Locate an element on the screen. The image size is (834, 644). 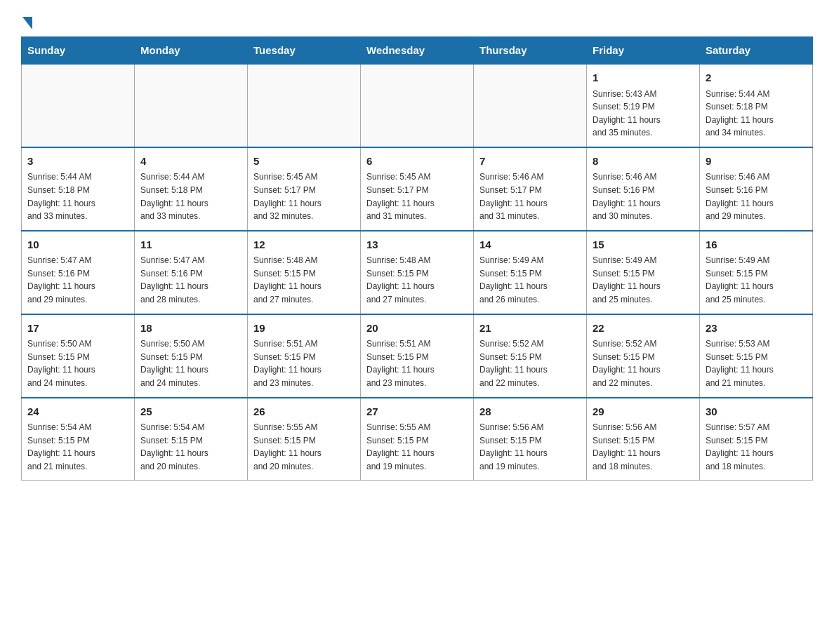
day-number: 30 is located at coordinates (756, 412).